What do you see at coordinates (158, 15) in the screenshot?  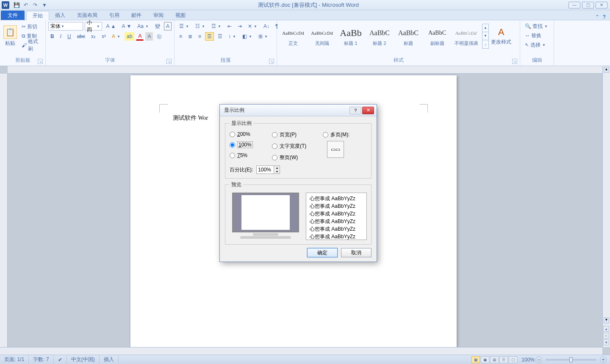 I see `tab-review: 审阅` at bounding box center [158, 15].